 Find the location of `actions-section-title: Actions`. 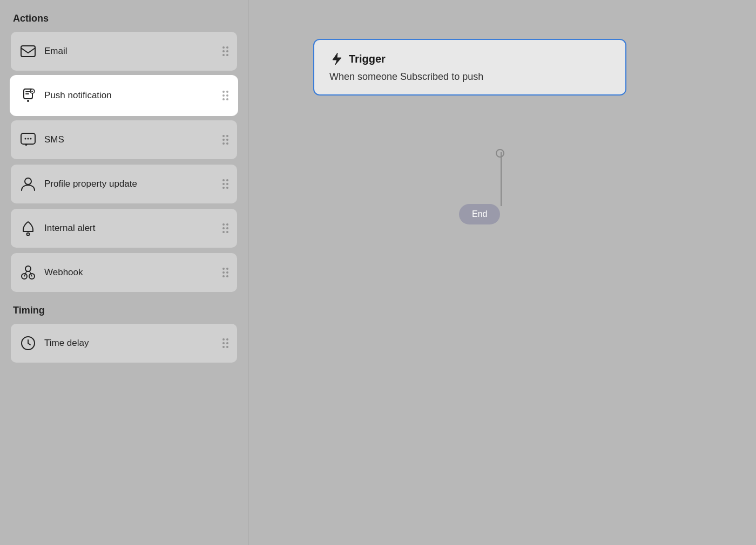

actions-section-title: Actions is located at coordinates (124, 18).